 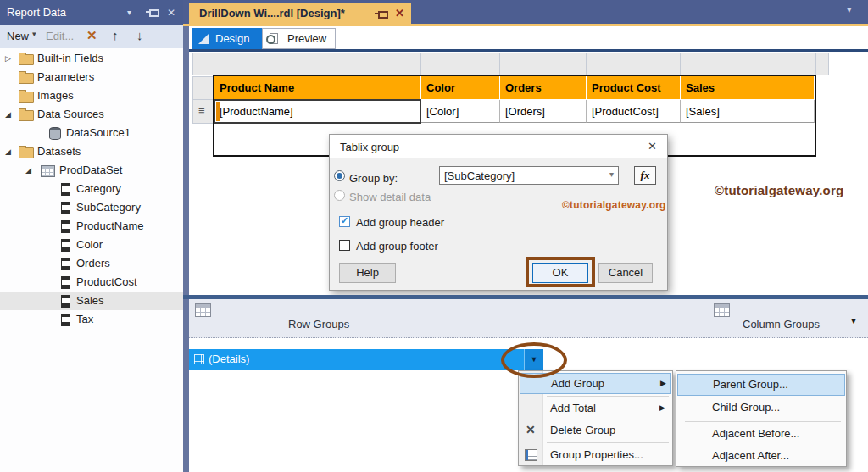 What do you see at coordinates (203, 88) in the screenshot?
I see `row-handle-header` at bounding box center [203, 88].